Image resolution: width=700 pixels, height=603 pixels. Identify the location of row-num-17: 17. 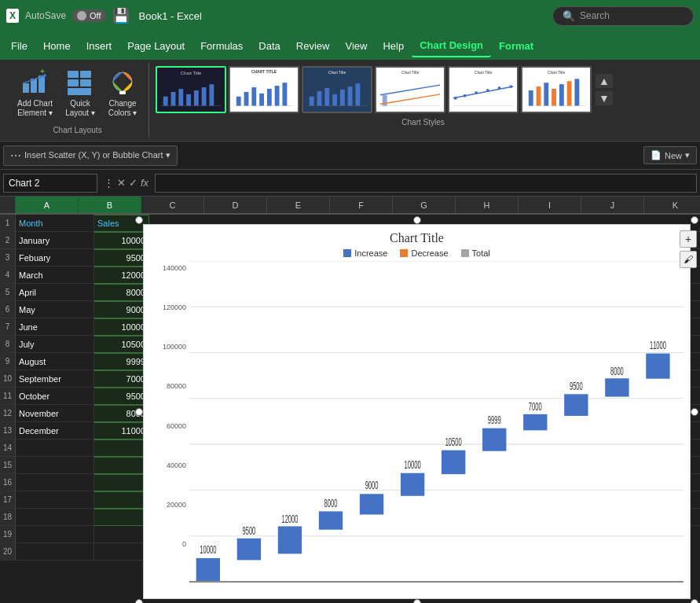
(8, 500).